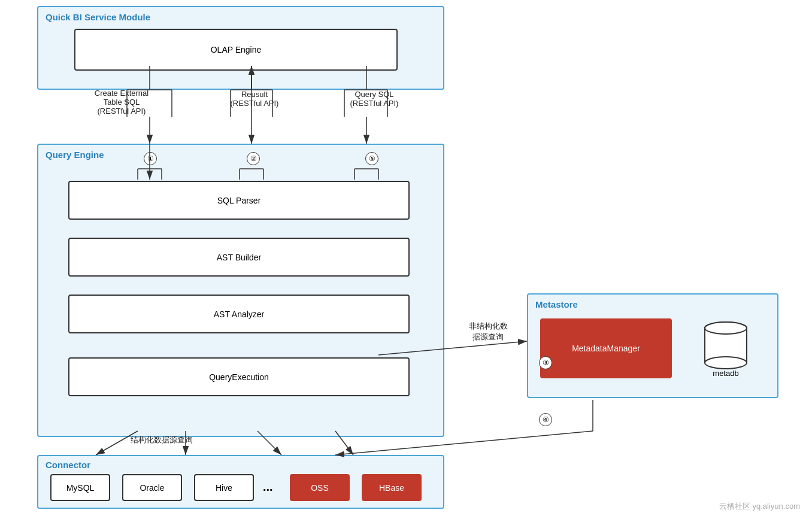  I want to click on query-execution-box: QueryExecution, so click(239, 377).